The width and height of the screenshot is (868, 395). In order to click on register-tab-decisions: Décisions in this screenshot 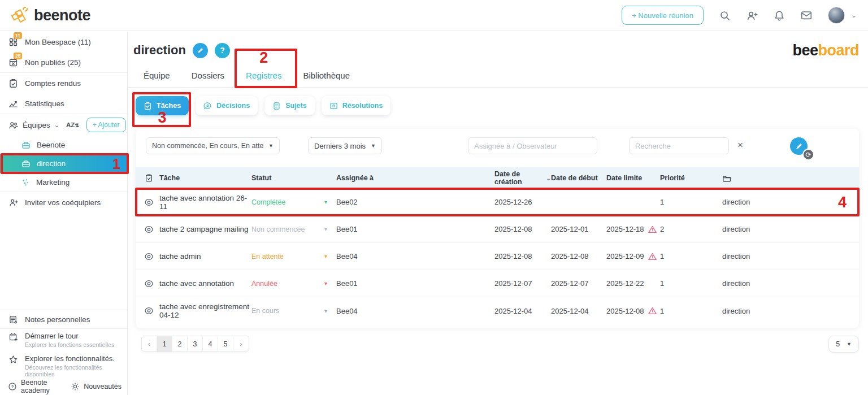, I will do `click(227, 106)`.